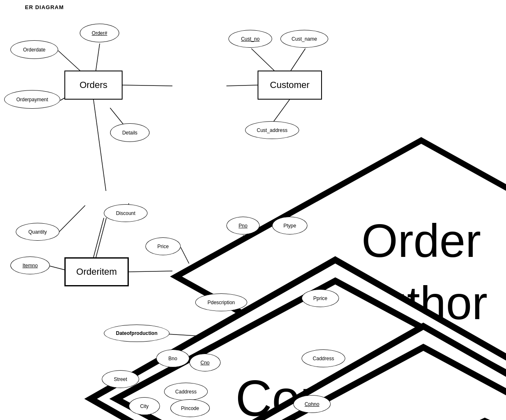 Image resolution: width=506 pixels, height=420 pixels. Describe the element at coordinates (205, 363) in the screenshot. I see `attr-cno: Cno` at that location.